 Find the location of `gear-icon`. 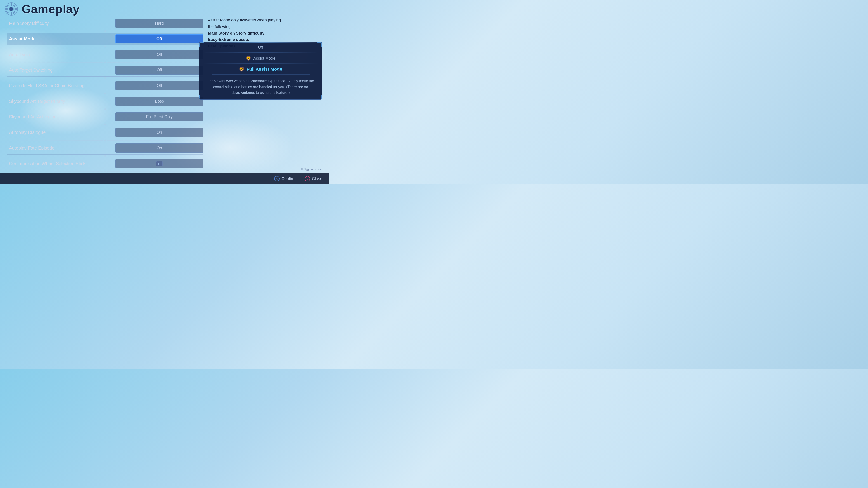

gear-icon is located at coordinates (11, 9).